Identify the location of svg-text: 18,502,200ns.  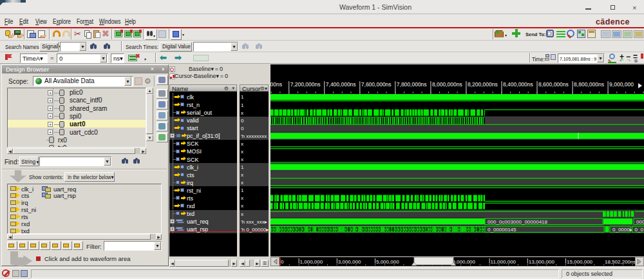
(621, 262).